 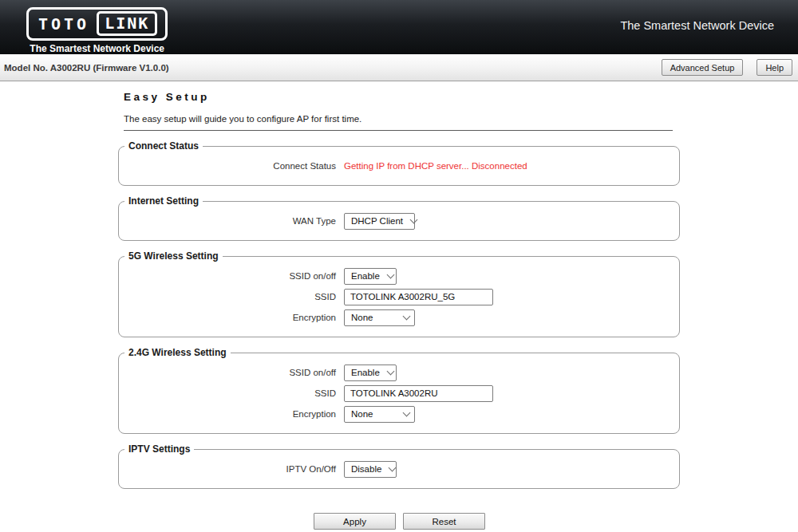 What do you see at coordinates (370, 373) in the screenshot?
I see `24g-ssid-onoff-select: Enable` at bounding box center [370, 373].